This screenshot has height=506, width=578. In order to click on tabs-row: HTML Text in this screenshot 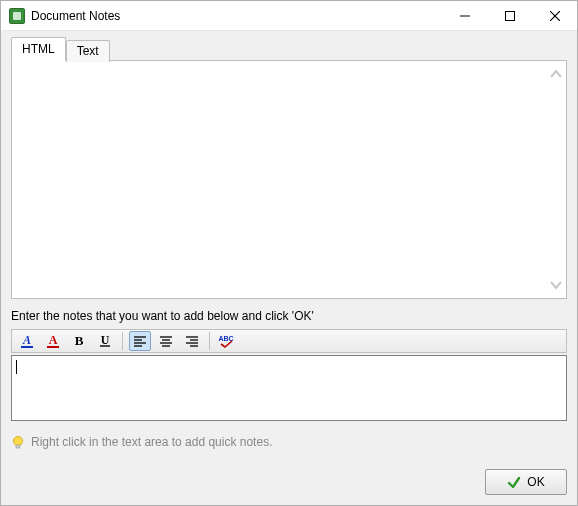, I will do `click(289, 50)`.